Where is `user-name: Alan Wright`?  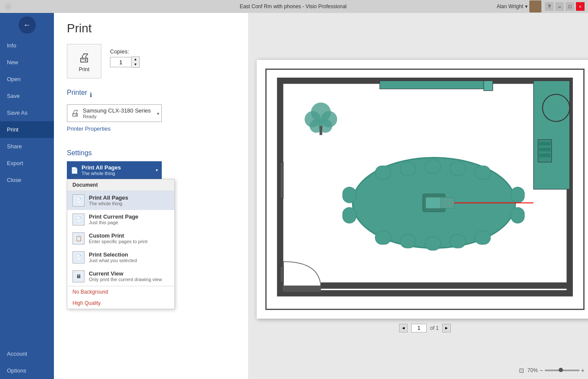
user-name: Alan Wright is located at coordinates (510, 6).